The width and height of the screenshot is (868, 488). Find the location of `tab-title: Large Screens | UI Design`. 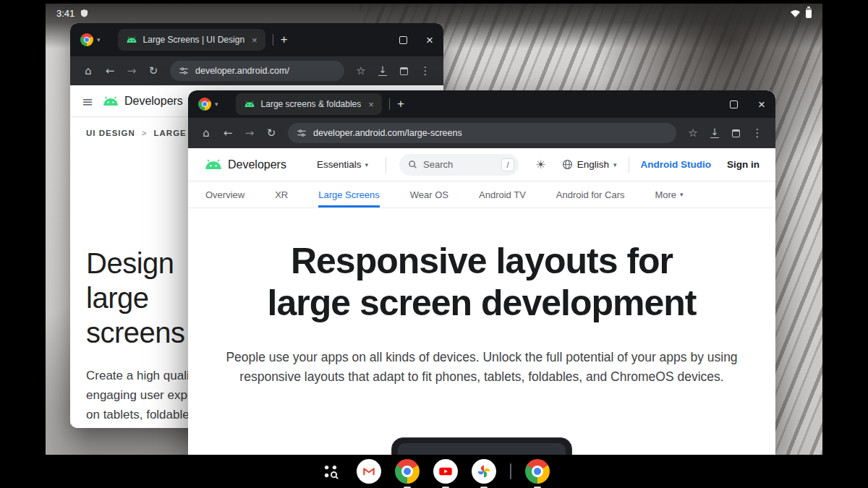

tab-title: Large Screens | UI Design is located at coordinates (194, 40).